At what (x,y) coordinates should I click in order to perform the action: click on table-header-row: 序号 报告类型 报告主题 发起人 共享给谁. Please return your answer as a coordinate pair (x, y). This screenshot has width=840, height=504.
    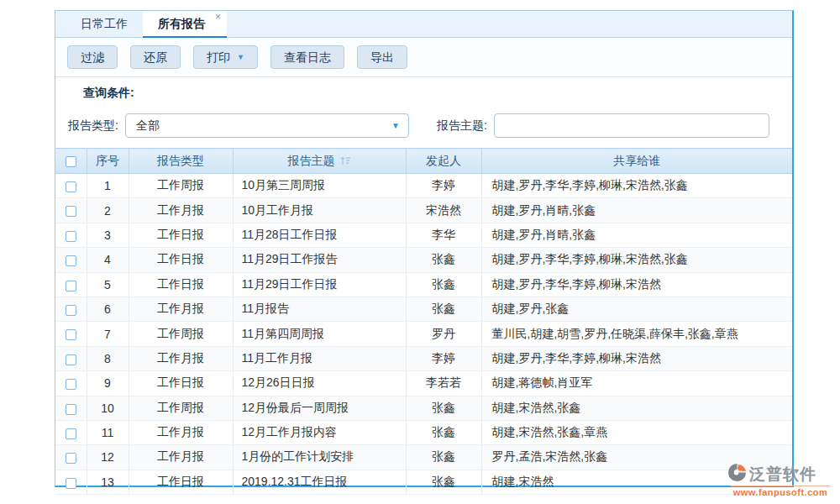
    Looking at the image, I should click on (423, 161).